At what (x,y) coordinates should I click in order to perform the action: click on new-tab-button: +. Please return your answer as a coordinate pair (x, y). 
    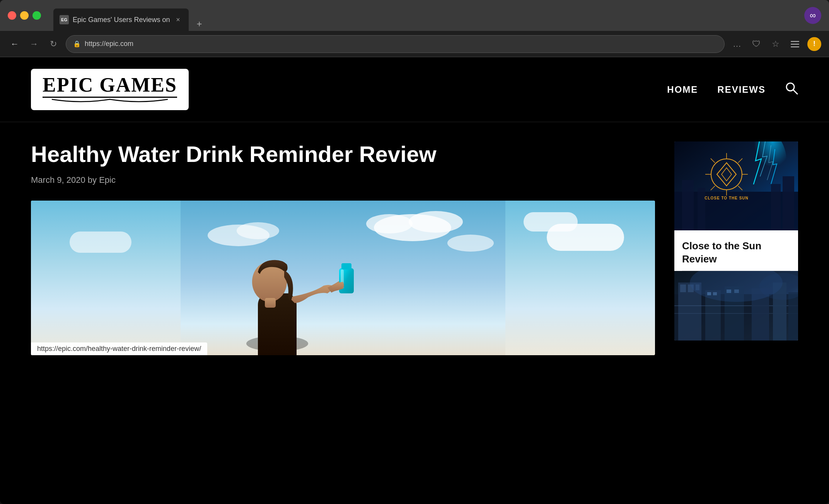
    Looking at the image, I should click on (200, 24).